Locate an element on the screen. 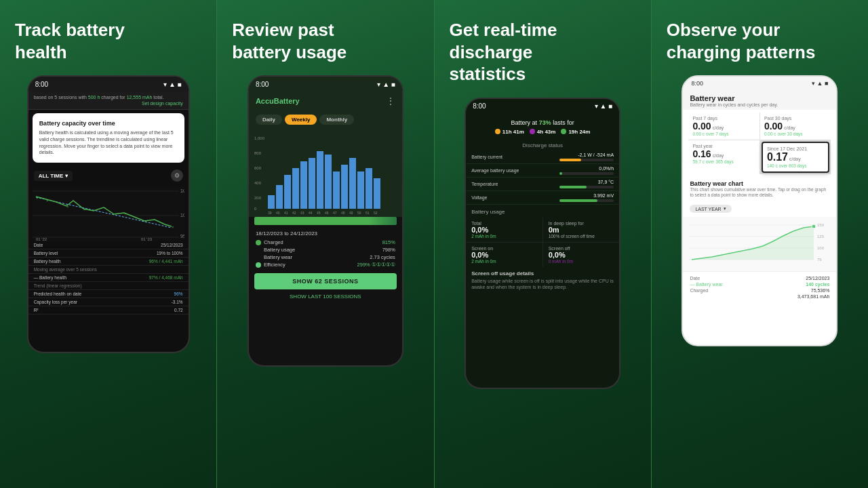 This screenshot has height=488, width=868. signal-icons-1: ▾ ▲ ■ is located at coordinates (172, 84).